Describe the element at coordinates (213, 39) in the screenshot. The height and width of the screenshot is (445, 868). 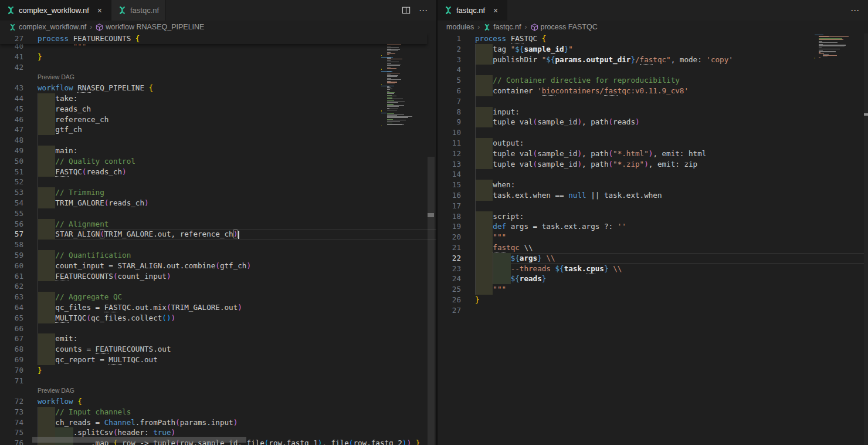
I see `sticky-scroll-line: 27process FEATURECOUNTS {` at that location.